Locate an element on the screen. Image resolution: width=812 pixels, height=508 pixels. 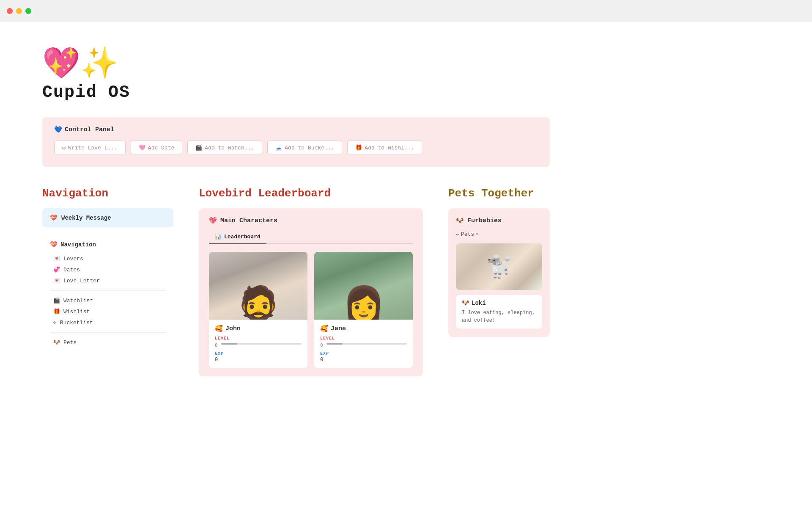
chevron-down-icon: ▾ is located at coordinates (477, 234).